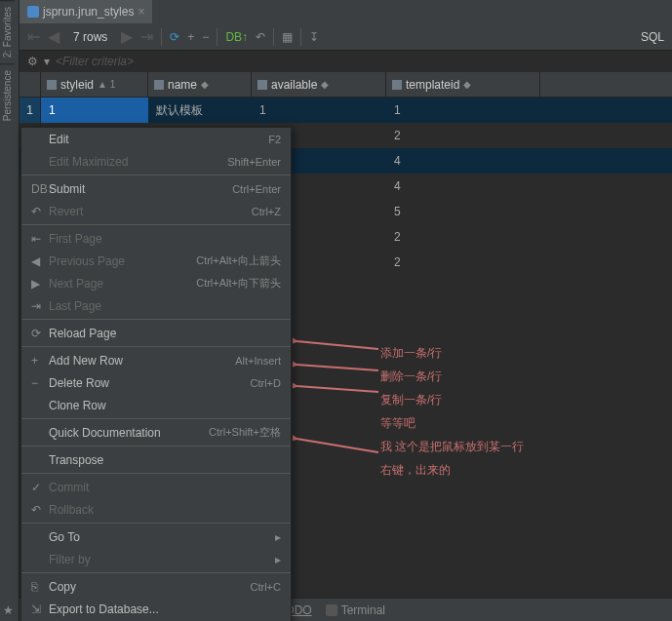  Describe the element at coordinates (123, 284) in the screenshot. I see `menu-label: Next Page` at that location.